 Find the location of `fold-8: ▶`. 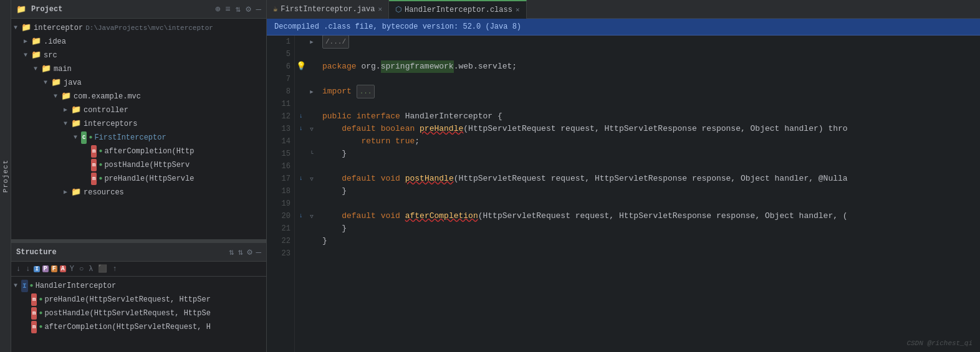

fold-8: ▶ is located at coordinates (312, 92).